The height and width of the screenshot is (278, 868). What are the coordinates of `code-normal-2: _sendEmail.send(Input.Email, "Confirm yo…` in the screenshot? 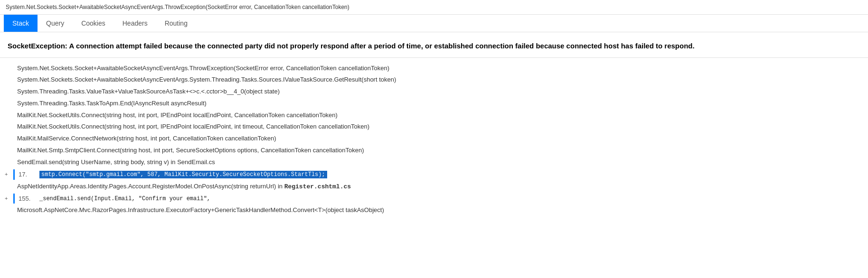 It's located at (125, 199).